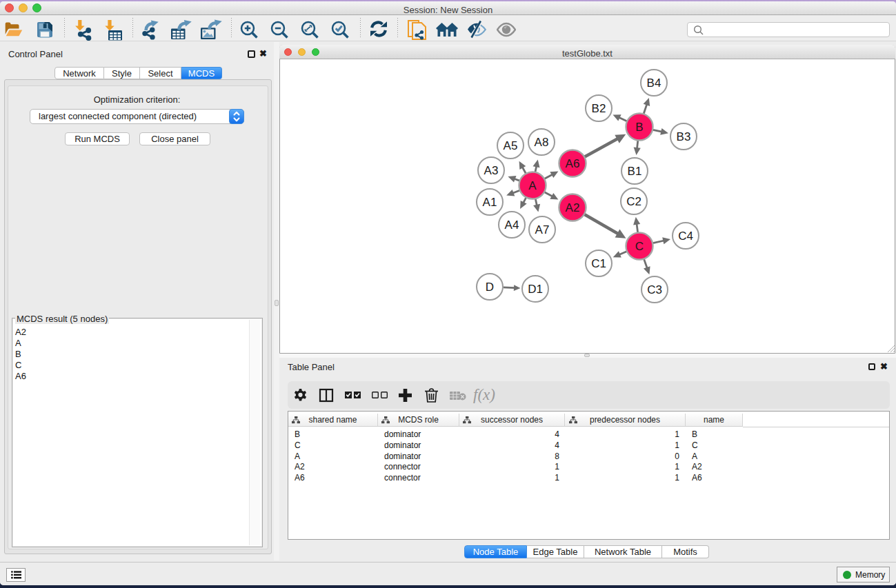  I want to click on svg-text: A7, so click(542, 230).